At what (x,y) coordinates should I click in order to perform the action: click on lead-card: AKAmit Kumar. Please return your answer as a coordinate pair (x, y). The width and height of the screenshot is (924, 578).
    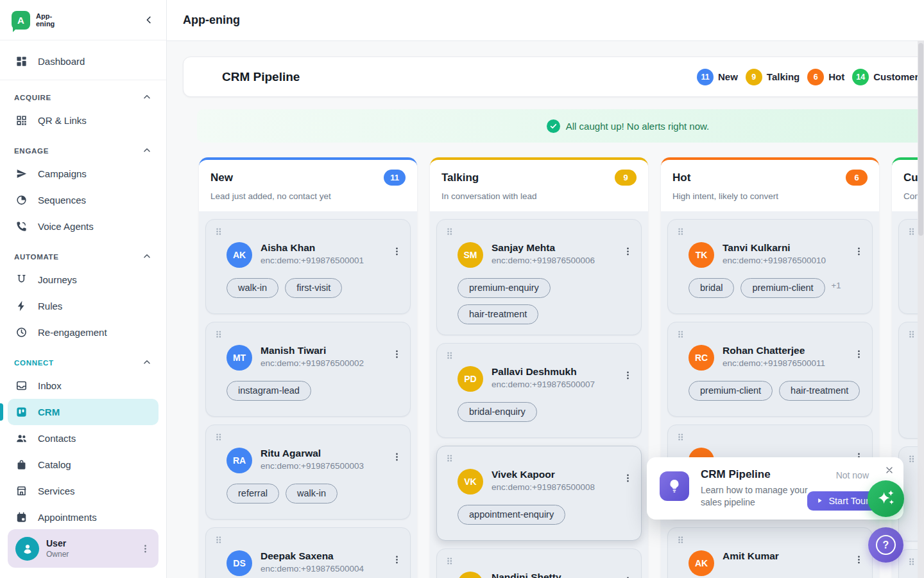
    Looking at the image, I should click on (770, 552).